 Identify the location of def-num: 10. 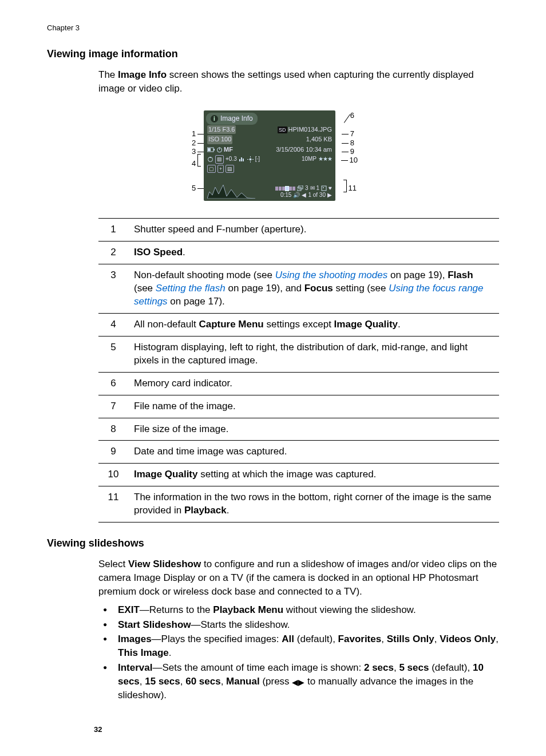
(113, 475).